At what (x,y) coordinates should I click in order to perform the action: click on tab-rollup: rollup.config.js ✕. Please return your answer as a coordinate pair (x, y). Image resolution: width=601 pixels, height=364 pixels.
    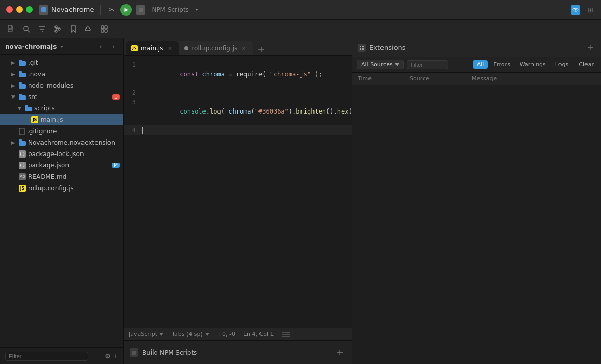
    Looking at the image, I should click on (216, 48).